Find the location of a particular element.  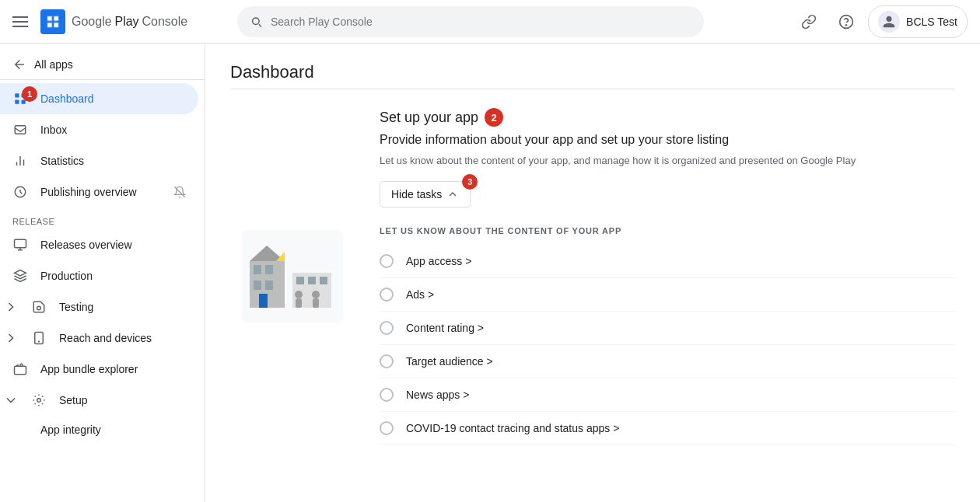

task-item-content-rating: Content rating > is located at coordinates (667, 328).